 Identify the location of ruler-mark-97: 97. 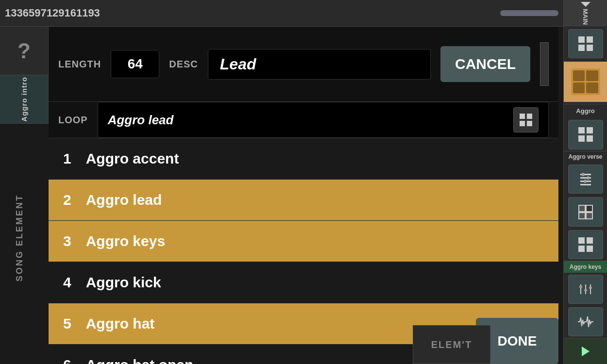
(40, 13).